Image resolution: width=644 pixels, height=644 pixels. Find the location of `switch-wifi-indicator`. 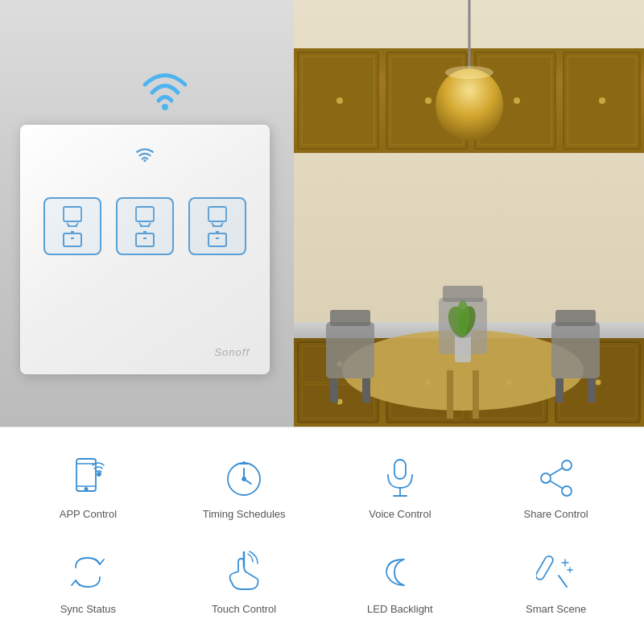

switch-wifi-indicator is located at coordinates (145, 156).